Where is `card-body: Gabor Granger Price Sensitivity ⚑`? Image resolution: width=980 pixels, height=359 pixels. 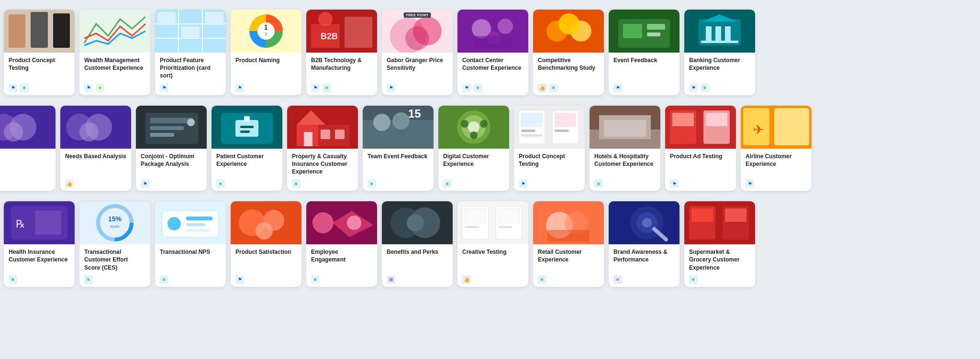 card-body: Gabor Granger Price Sensitivity ⚑ is located at coordinates (417, 74).